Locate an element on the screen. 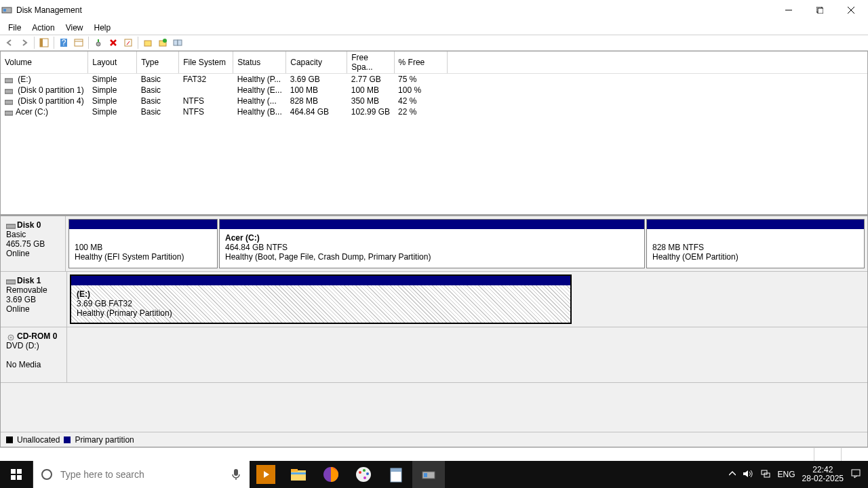  col-fs: File System is located at coordinates (206, 62).